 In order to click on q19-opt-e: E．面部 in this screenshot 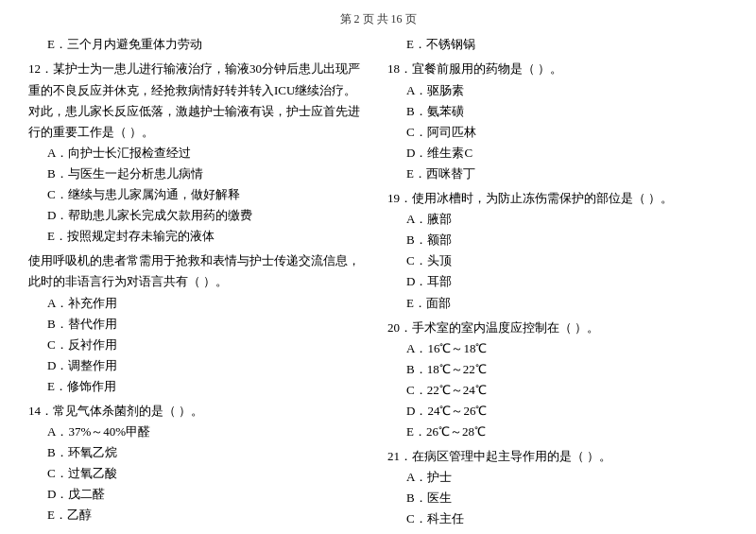, I will do `click(558, 303)`.